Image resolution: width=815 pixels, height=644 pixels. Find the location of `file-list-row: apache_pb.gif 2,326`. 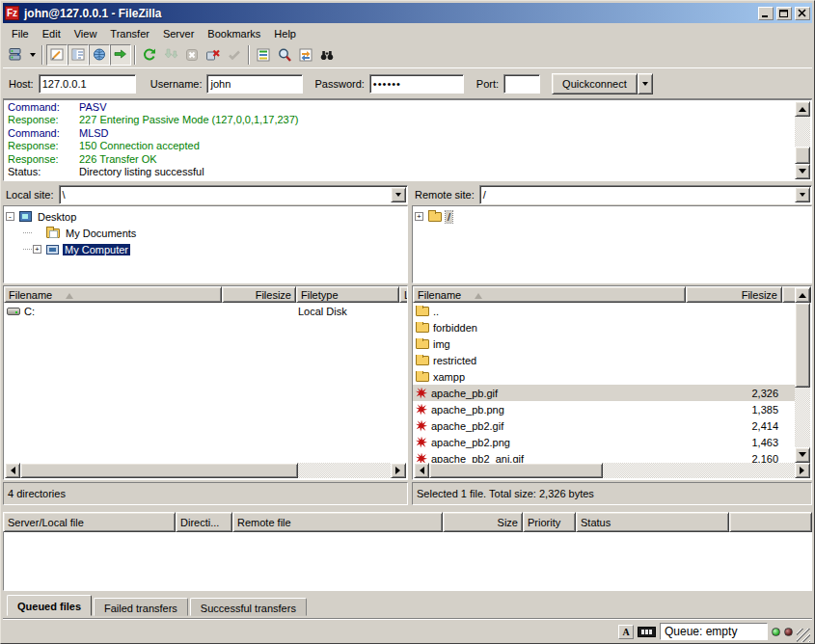

file-list-row: apache_pb.gif 2,326 is located at coordinates (604, 393).